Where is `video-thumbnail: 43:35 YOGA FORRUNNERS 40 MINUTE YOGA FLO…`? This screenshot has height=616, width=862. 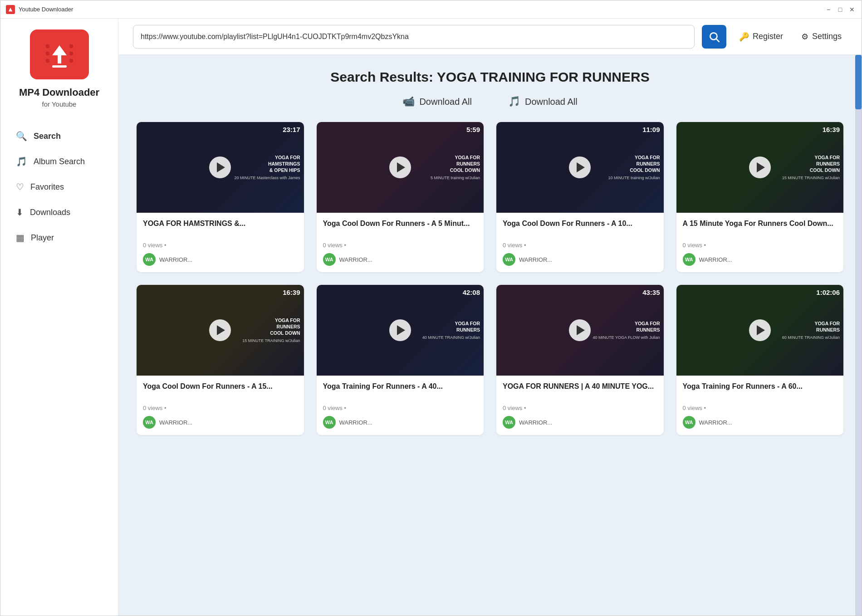 video-thumbnail: 43:35 YOGA FORRUNNERS 40 MINUTE YOGA FLO… is located at coordinates (580, 330).